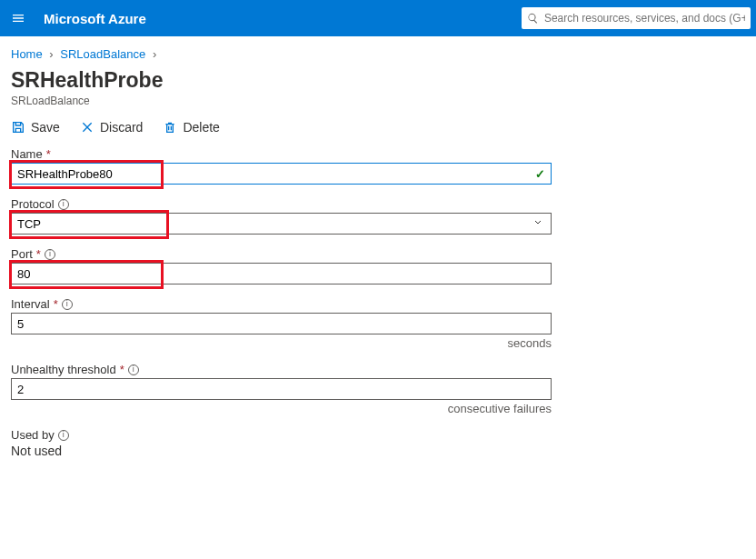 This screenshot has width=756, height=559. What do you see at coordinates (378, 18) in the screenshot?
I see `top-bar: Microsoft Azure` at bounding box center [378, 18].